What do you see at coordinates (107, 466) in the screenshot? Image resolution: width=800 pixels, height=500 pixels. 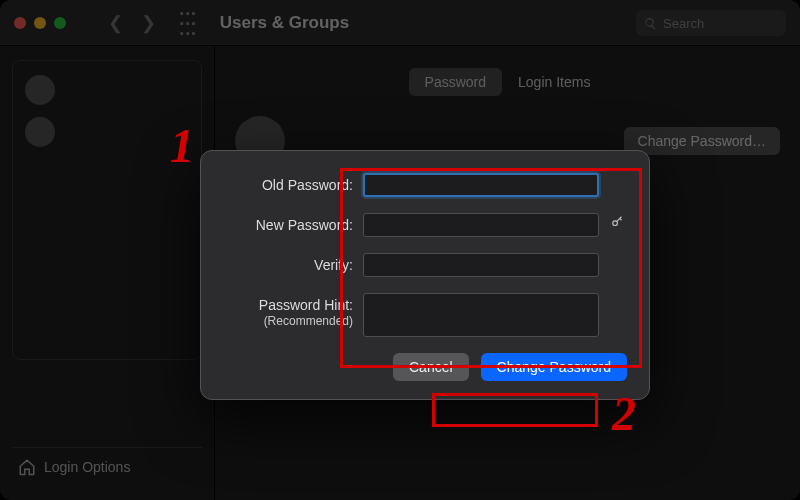 I see `login-options-button: Login Options` at bounding box center [107, 466].